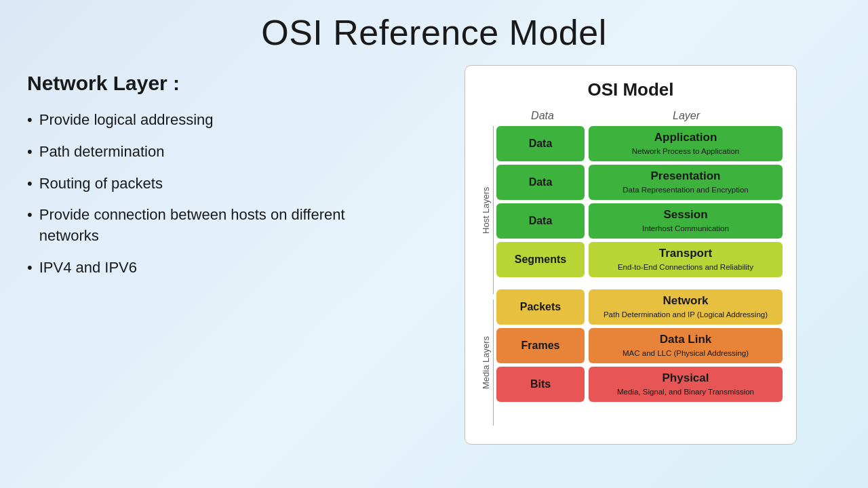 The height and width of the screenshot is (488, 868). What do you see at coordinates (540, 182) in the screenshot?
I see `data-cell-1: Data` at bounding box center [540, 182].